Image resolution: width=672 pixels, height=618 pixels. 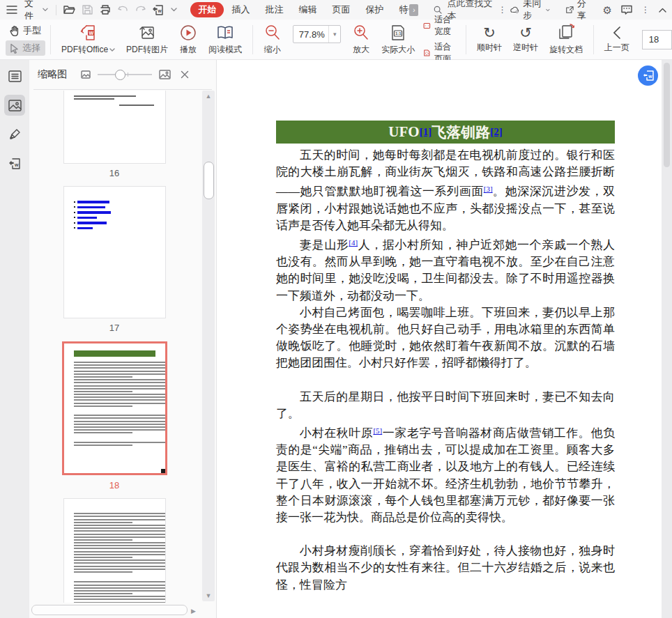 I want to click on zoom-out-button: 缩小, so click(x=273, y=40).